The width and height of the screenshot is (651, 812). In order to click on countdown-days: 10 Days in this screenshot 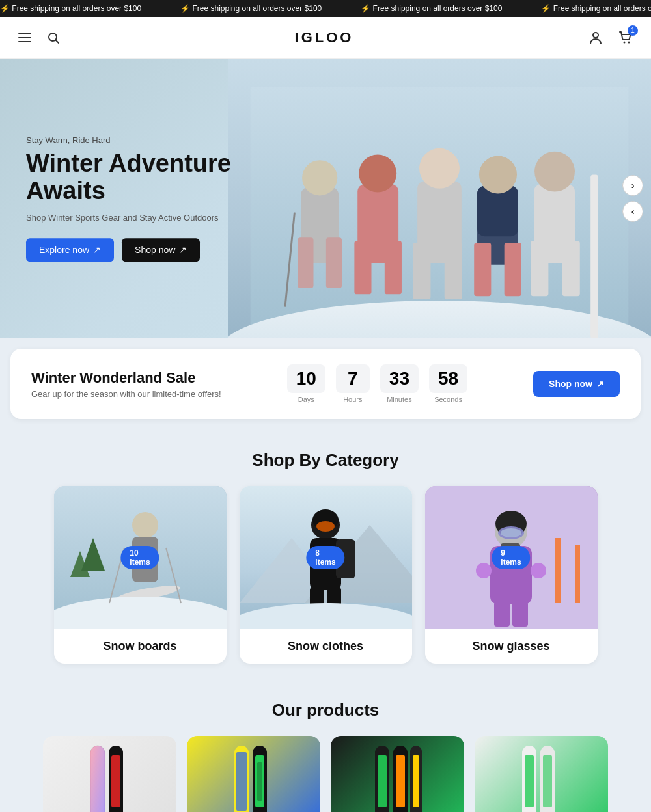, I will do `click(306, 384)`.